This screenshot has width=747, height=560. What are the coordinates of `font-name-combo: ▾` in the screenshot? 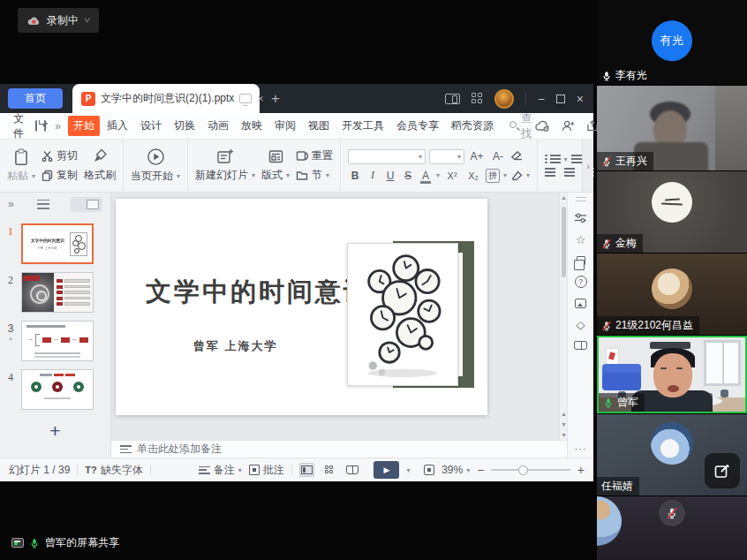 It's located at (387, 157).